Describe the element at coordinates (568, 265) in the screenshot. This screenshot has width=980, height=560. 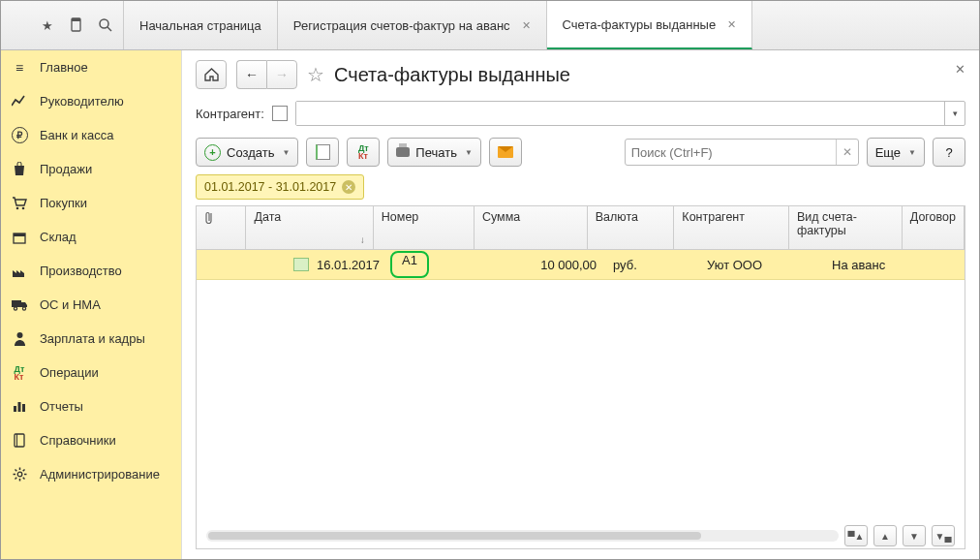
I see `cell-sum: 10 000,00` at that location.